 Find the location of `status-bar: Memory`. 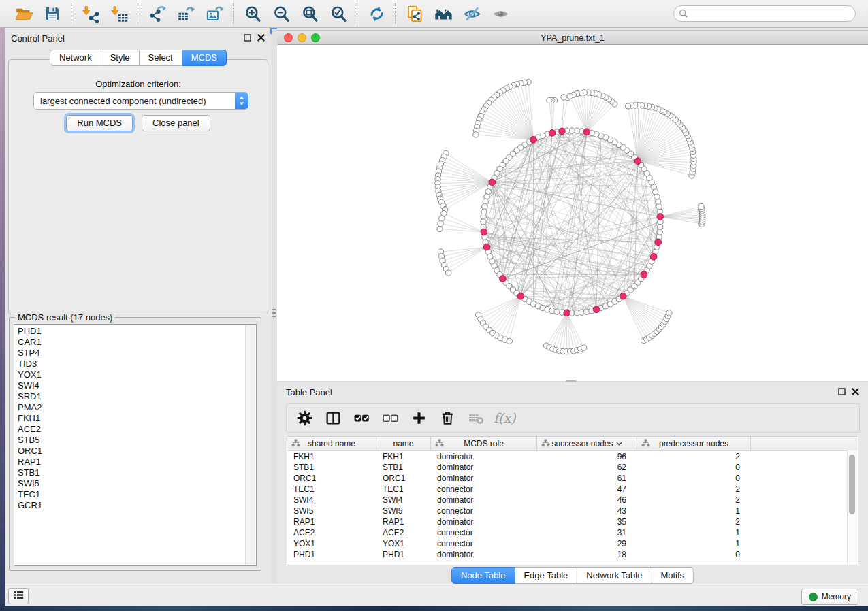

status-bar: Memory is located at coordinates (436, 595).